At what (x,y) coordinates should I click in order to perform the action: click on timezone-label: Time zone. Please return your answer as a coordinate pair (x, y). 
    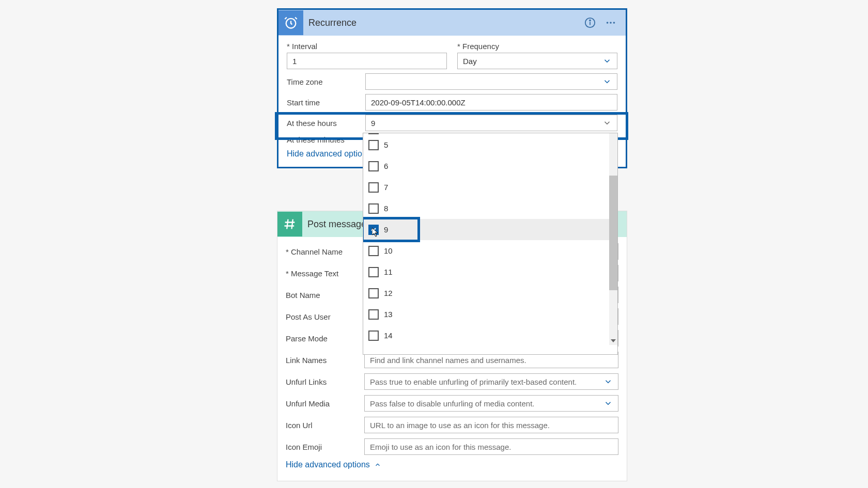
    Looking at the image, I should click on (326, 82).